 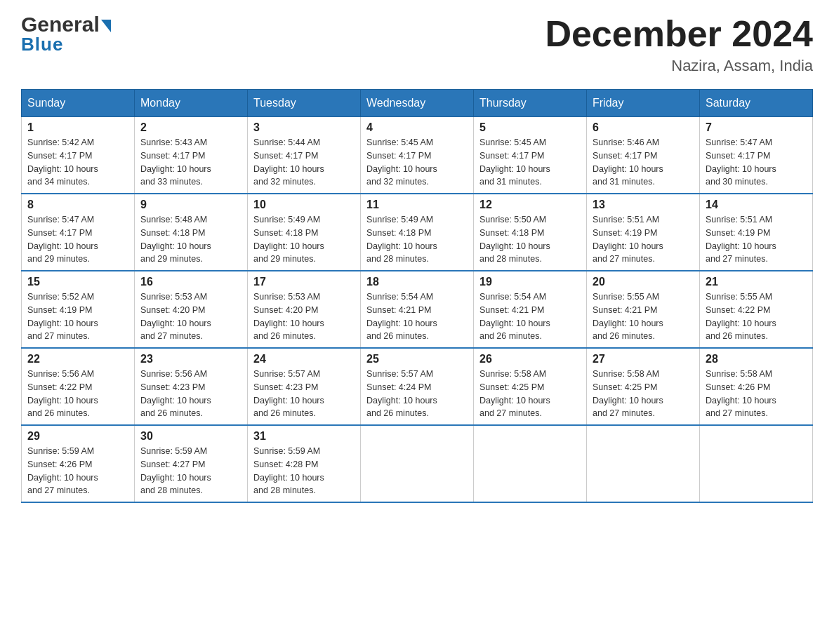 What do you see at coordinates (304, 471) in the screenshot?
I see `day-info: Sunrise: 5:59 AMSunset: 4:28 PMDaylight:…` at bounding box center [304, 471].